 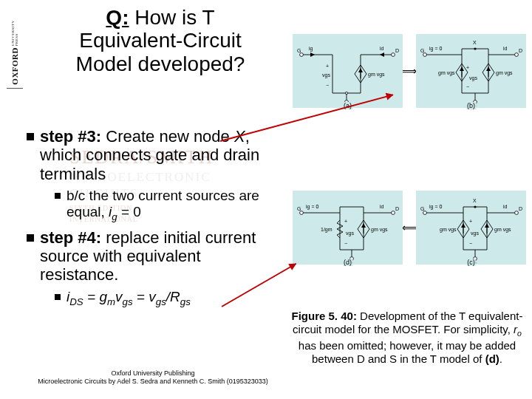 I want to click on panel-label: (d), so click(x=347, y=262).